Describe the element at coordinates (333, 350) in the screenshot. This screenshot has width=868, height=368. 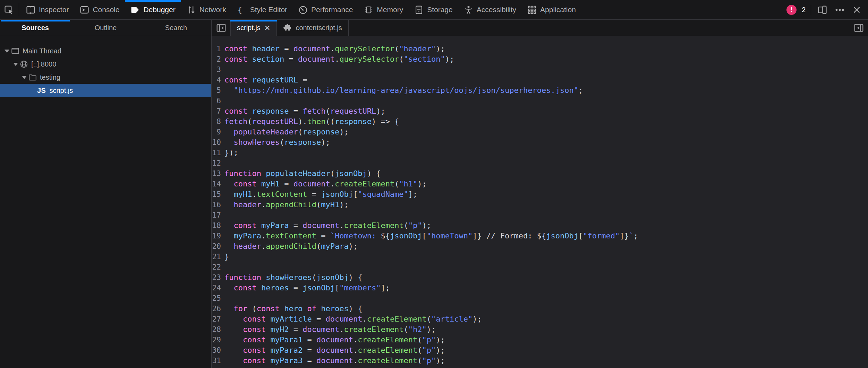
I see `code-text: const myPara2 = document.createElement("…` at that location.